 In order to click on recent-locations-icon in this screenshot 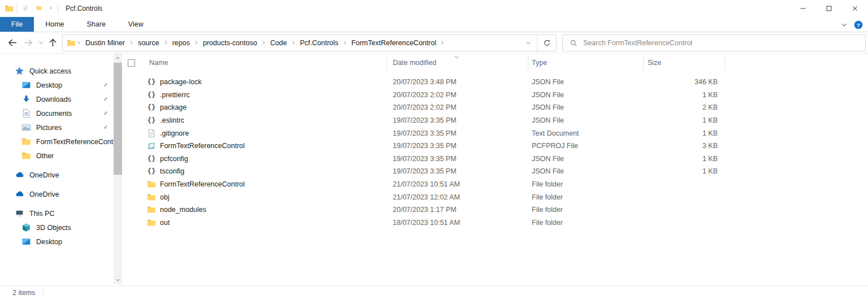, I will do `click(41, 43)`.